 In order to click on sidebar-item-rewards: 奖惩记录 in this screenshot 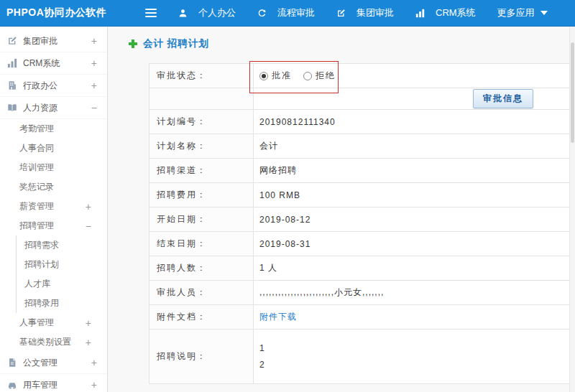, I will do `click(53, 187)`.